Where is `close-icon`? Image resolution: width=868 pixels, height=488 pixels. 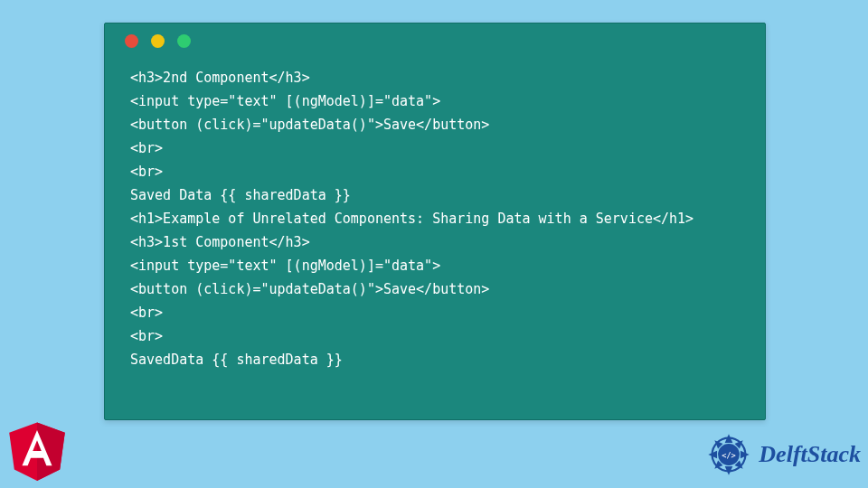 close-icon is located at coordinates (132, 42).